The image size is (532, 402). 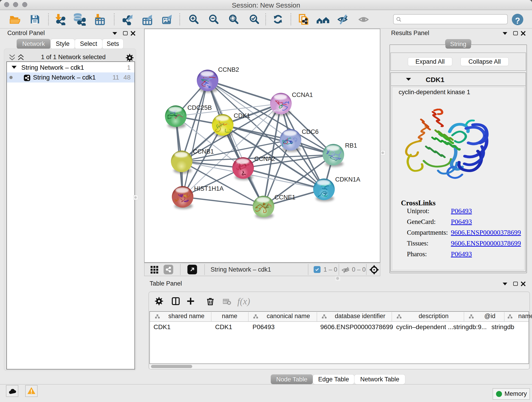 What do you see at coordinates (351, 146) in the screenshot?
I see `svg-text: RB1` at bounding box center [351, 146].